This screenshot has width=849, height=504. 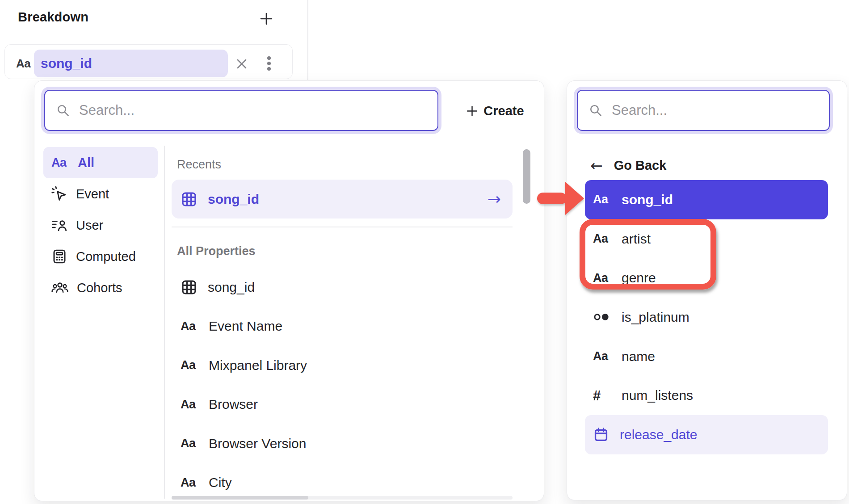 What do you see at coordinates (504, 111) in the screenshot?
I see `create-button-label: Create` at bounding box center [504, 111].